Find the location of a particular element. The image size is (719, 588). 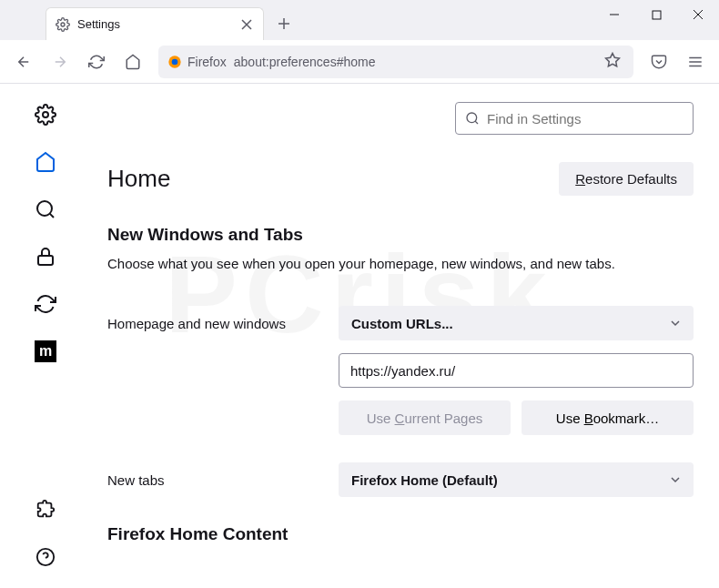

back-button is located at coordinates (24, 62).